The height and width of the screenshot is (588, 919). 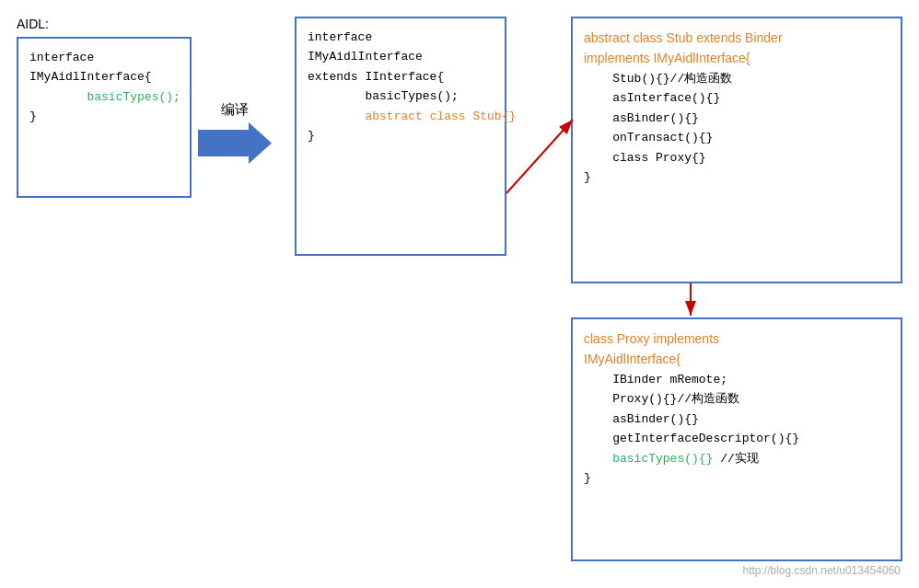 I want to click on proxy-code: IBinder mRemote; Proxy(){}//构造函数 asBinde…, so click(x=737, y=429).